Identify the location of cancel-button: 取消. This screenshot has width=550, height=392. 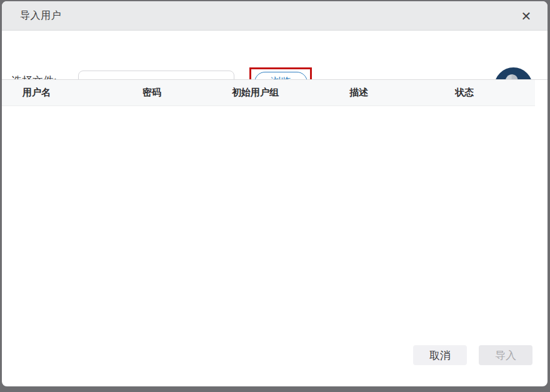
(440, 355).